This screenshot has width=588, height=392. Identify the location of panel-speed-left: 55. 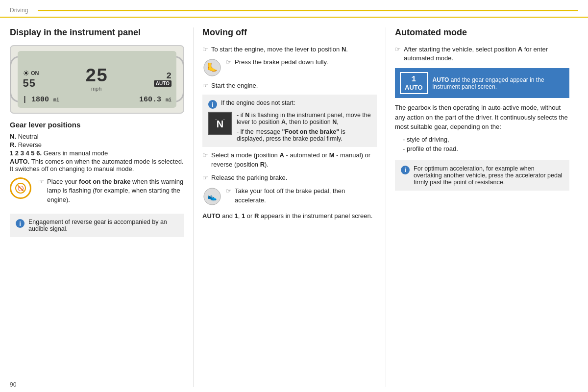
(29, 84).